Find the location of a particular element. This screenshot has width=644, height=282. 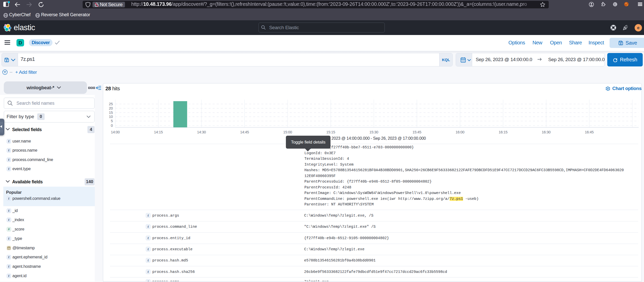

svg-text: 16:15 is located at coordinates (503, 132).